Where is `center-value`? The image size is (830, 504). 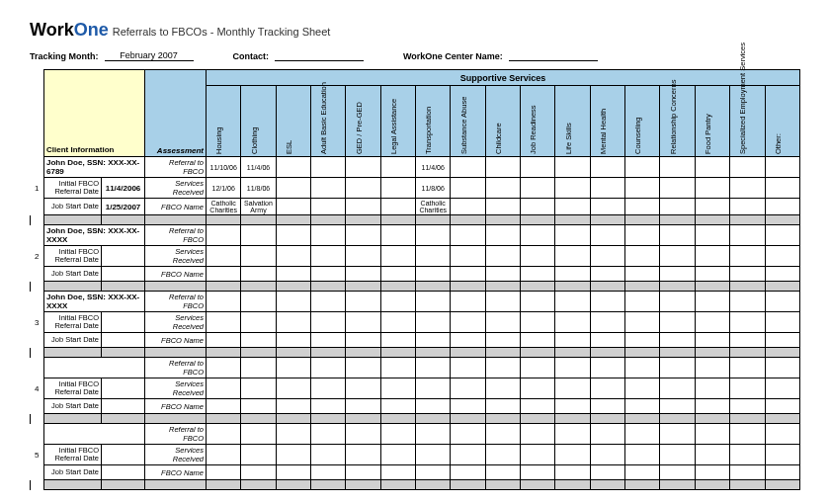
center-value is located at coordinates (553, 61).